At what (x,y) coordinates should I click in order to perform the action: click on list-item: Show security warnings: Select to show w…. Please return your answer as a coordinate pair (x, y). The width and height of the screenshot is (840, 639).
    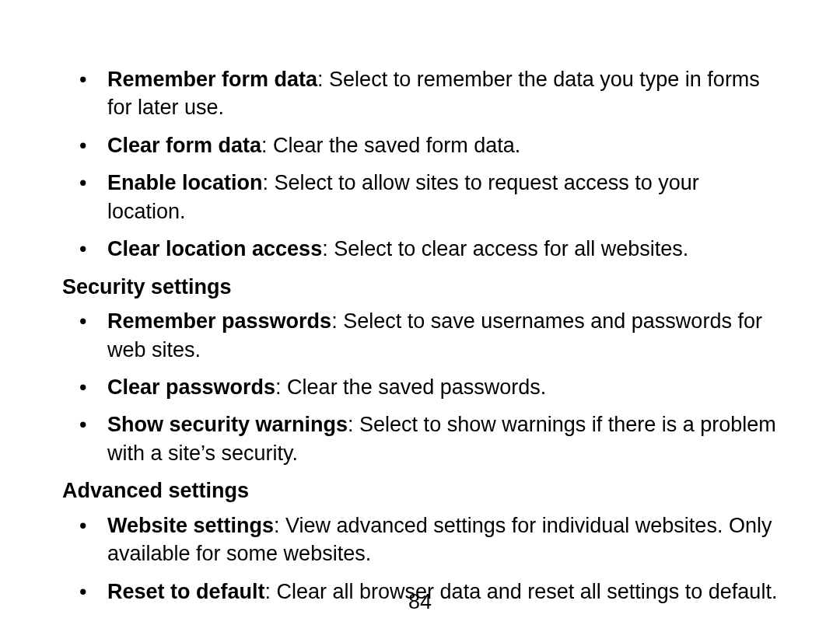
    Looking at the image, I should click on (443, 438).